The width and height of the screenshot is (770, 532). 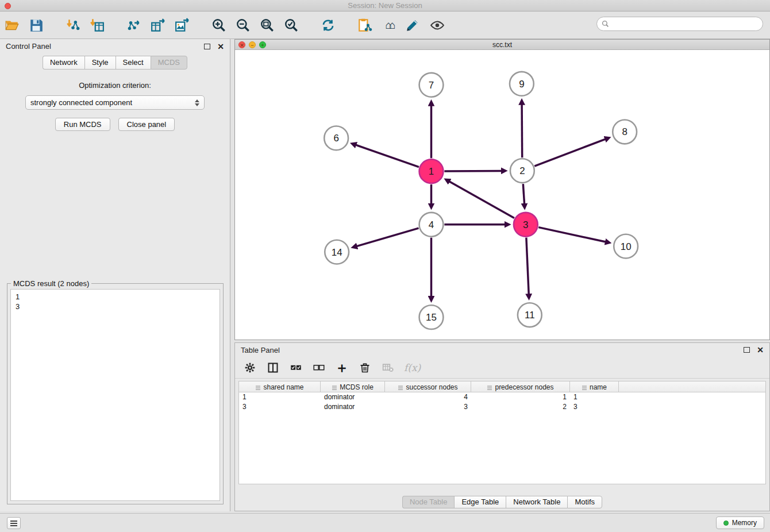 What do you see at coordinates (51, 284) in the screenshot?
I see `mcds-result-title: MCDS result (2 nodes)` at bounding box center [51, 284].